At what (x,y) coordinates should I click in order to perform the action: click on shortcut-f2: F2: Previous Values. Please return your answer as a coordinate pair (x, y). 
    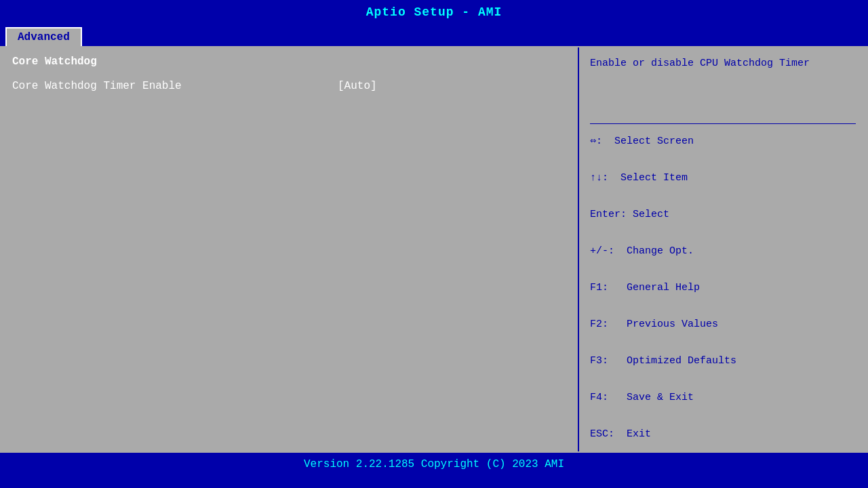
    Looking at the image, I should click on (723, 324).